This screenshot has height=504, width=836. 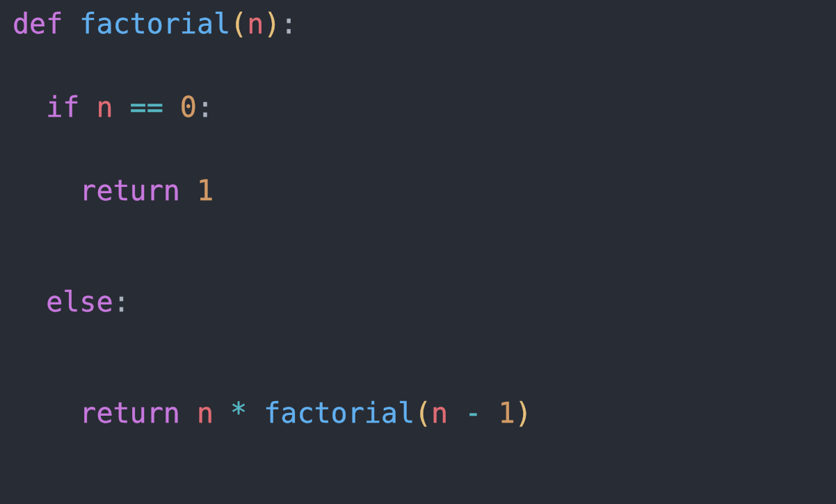 What do you see at coordinates (79, 302) in the screenshot?
I see `code-token: else` at bounding box center [79, 302].